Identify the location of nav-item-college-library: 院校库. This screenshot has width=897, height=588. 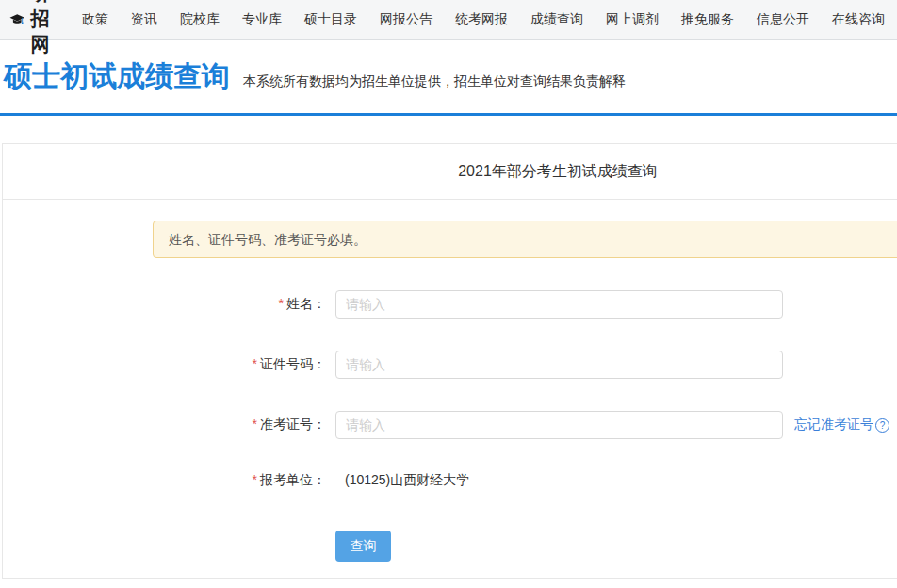
(200, 20).